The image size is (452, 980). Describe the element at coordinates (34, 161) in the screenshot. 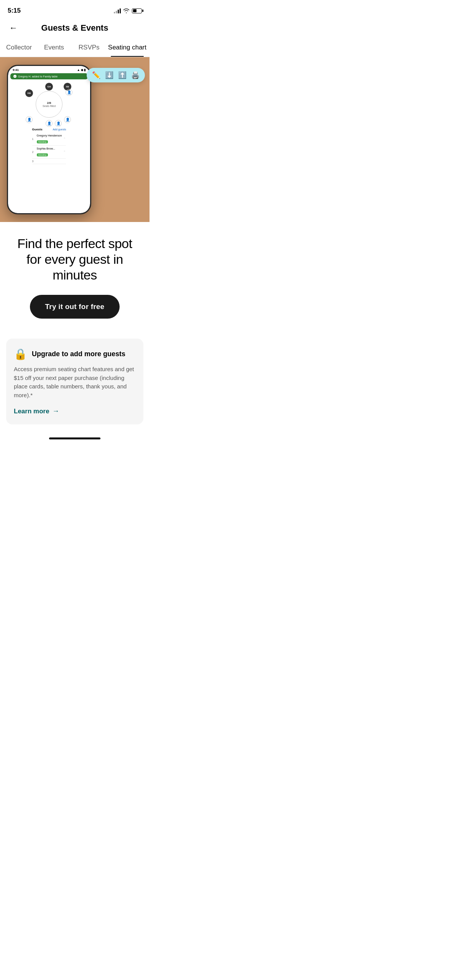

I see `guest-num-3: 3` at that location.